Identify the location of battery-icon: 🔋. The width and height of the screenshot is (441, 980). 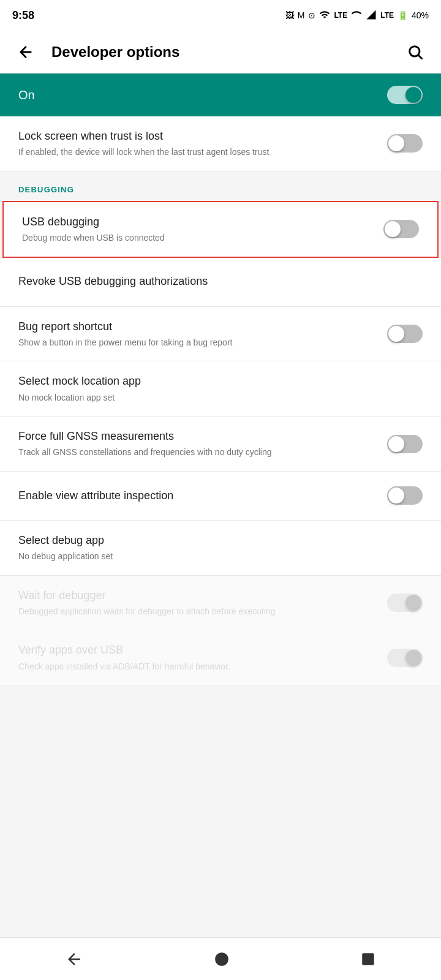
(403, 15).